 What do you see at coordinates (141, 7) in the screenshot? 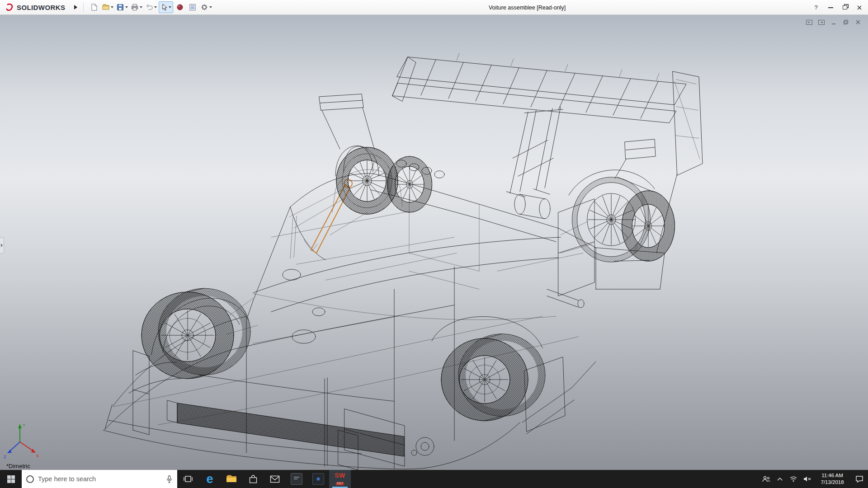
I see `print-dropdown-arrow` at bounding box center [141, 7].